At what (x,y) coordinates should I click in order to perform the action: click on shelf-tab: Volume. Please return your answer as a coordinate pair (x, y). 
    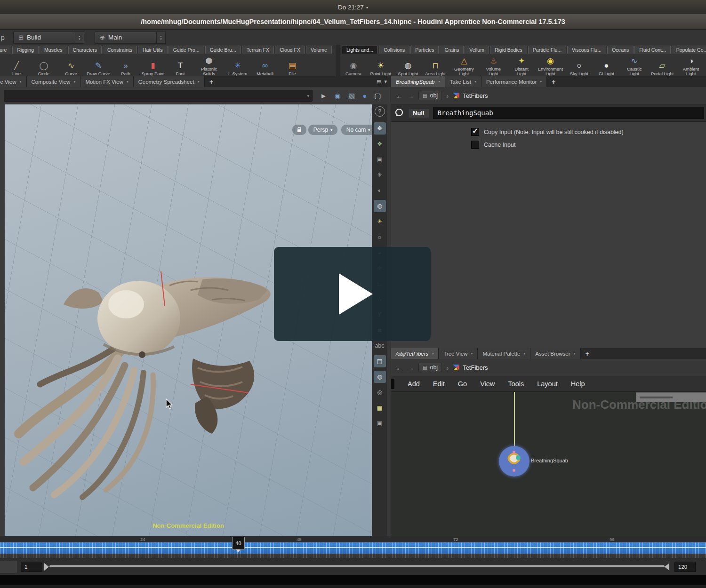
    Looking at the image, I should click on (319, 50).